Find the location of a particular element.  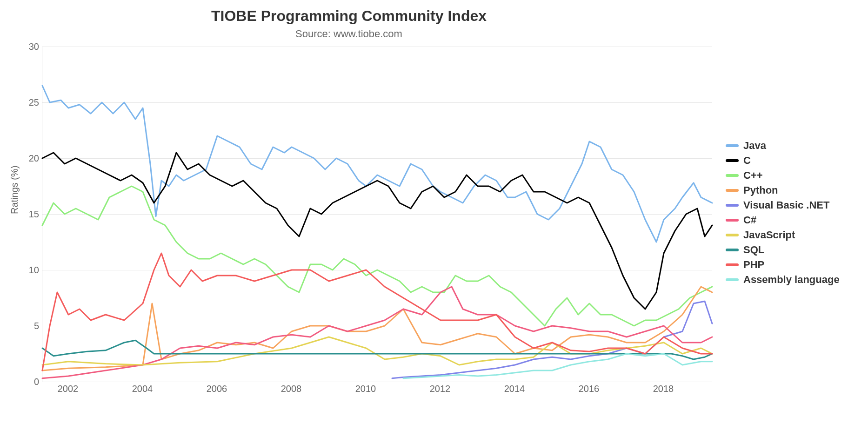

y-tick-label: 0 is located at coordinates (30, 382).